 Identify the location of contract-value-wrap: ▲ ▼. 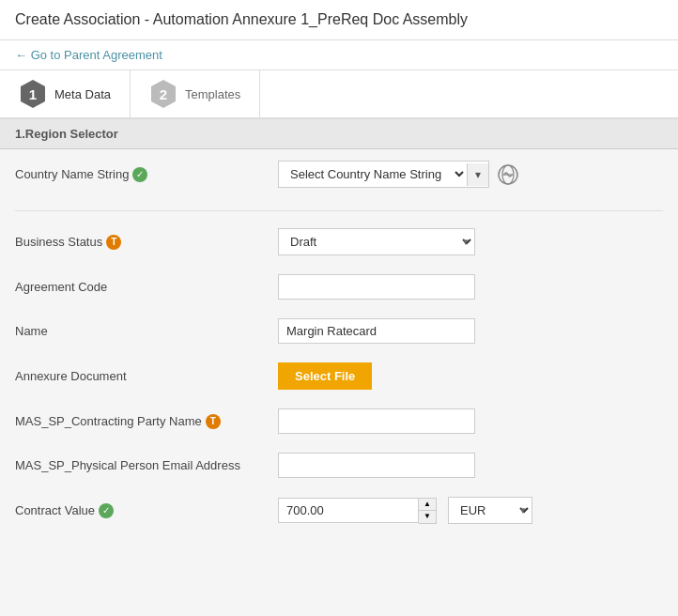
(357, 511).